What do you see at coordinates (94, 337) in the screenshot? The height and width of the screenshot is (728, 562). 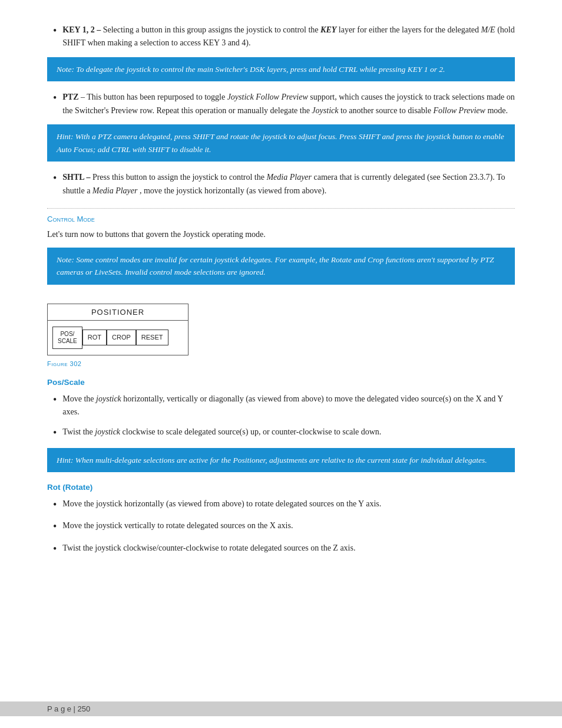 I see `rot-button: ROT` at bounding box center [94, 337].